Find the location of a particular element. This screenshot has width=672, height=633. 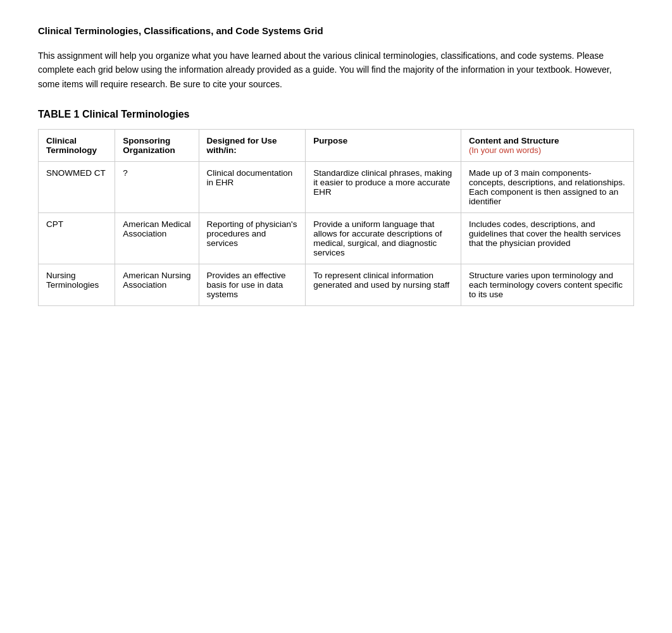

cell-sponsoring-org-3: American Nursing Association is located at coordinates (157, 285).